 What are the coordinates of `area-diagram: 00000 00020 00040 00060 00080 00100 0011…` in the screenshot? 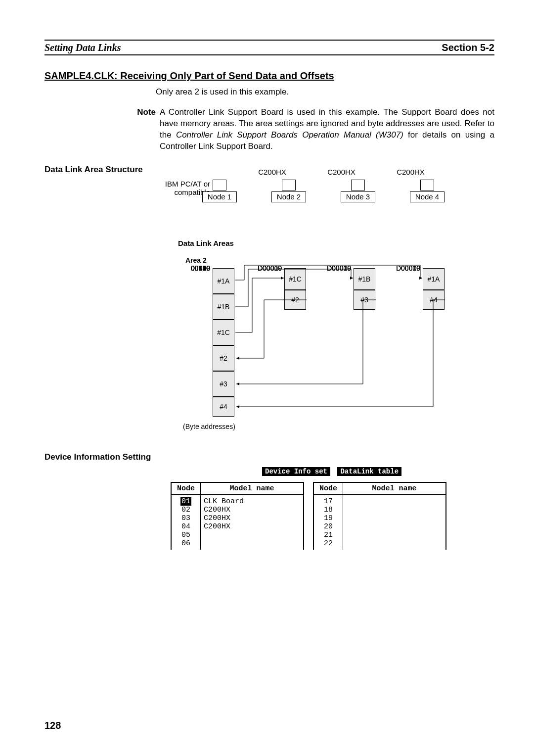 It's located at (339, 353).